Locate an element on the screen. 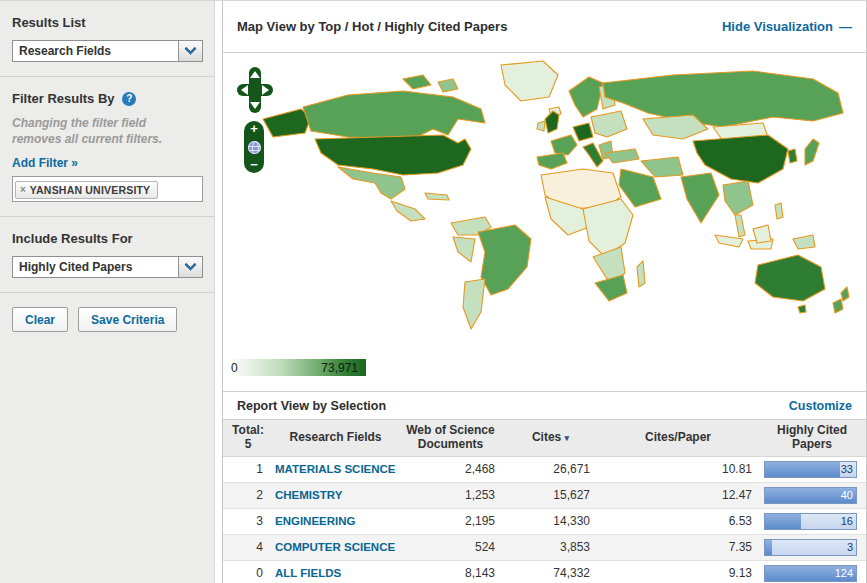 The image size is (867, 583). row-cites: 14,330 is located at coordinates (550, 521).